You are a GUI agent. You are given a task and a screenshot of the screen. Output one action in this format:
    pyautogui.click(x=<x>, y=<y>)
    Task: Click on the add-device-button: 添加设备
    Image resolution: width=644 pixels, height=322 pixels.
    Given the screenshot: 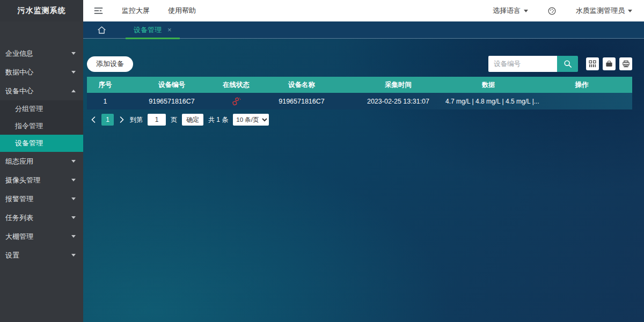 What is the action you would take?
    pyautogui.click(x=110, y=64)
    